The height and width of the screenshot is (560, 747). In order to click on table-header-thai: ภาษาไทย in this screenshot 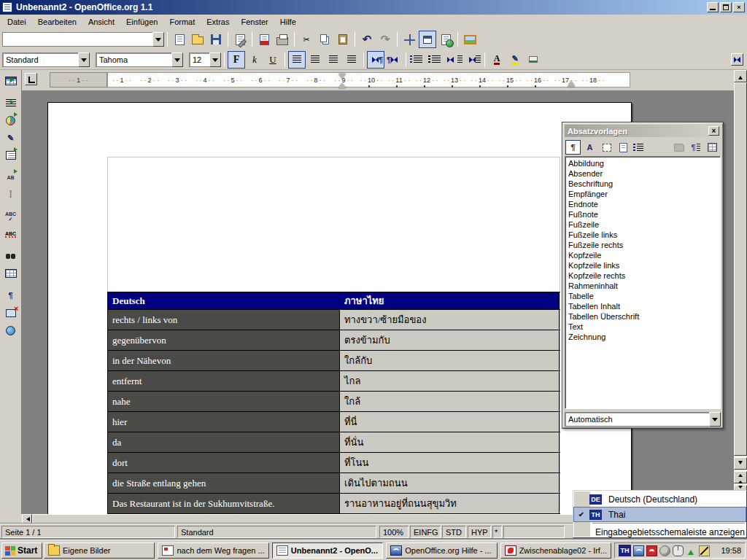, I will do `click(449, 300)`.